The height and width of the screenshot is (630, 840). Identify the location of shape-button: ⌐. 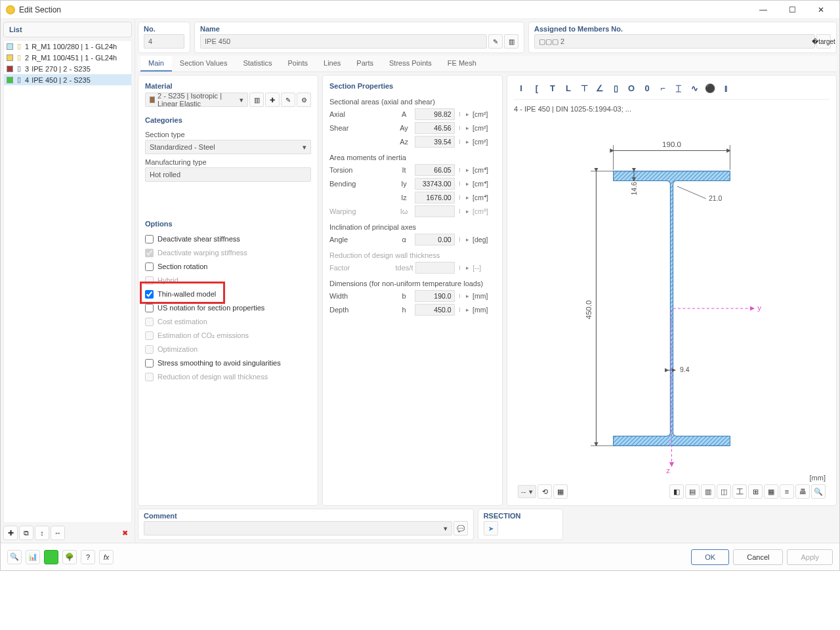
(663, 88).